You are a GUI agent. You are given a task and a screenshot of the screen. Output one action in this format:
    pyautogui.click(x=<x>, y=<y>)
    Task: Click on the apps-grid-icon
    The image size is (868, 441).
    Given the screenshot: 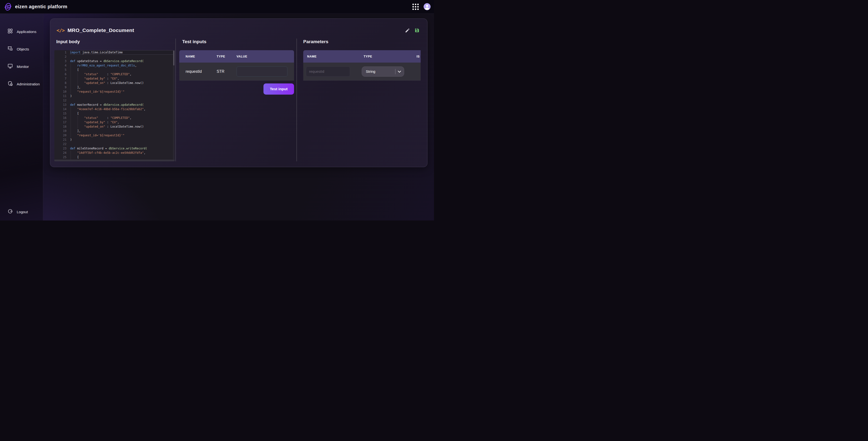 What is the action you would take?
    pyautogui.click(x=10, y=32)
    